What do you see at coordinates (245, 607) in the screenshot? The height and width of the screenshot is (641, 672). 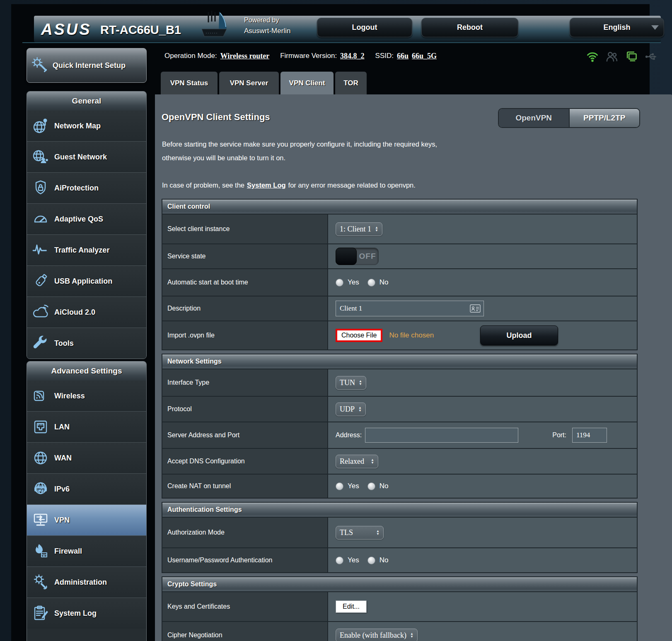 I see `row-label: Keys and Certificates` at bounding box center [245, 607].